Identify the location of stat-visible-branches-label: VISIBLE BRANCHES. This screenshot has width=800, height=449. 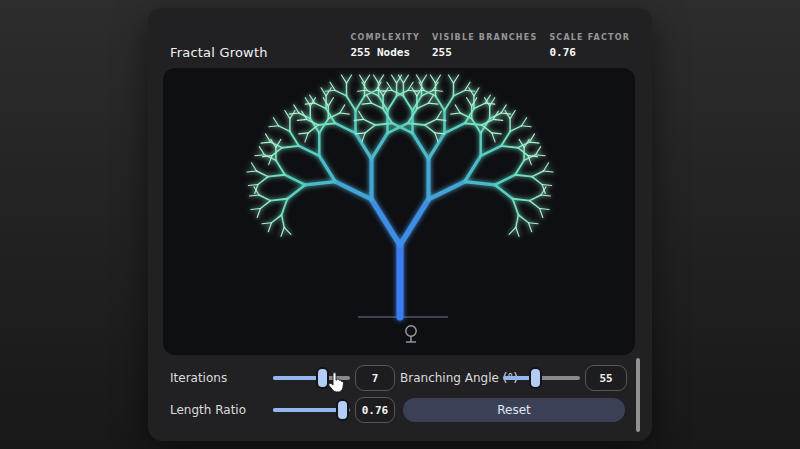
(485, 38).